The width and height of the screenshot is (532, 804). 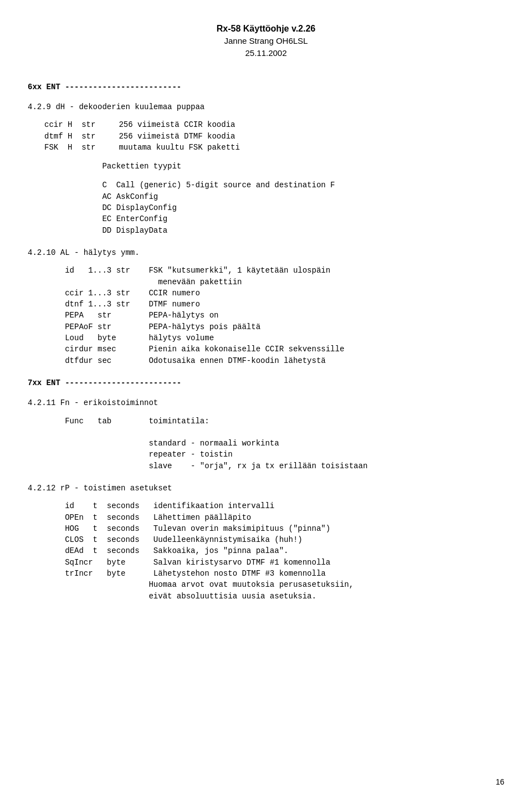 What do you see at coordinates (266, 87) in the screenshot?
I see `section-6xx-ent: 6xx ENT -------------------------` at bounding box center [266, 87].